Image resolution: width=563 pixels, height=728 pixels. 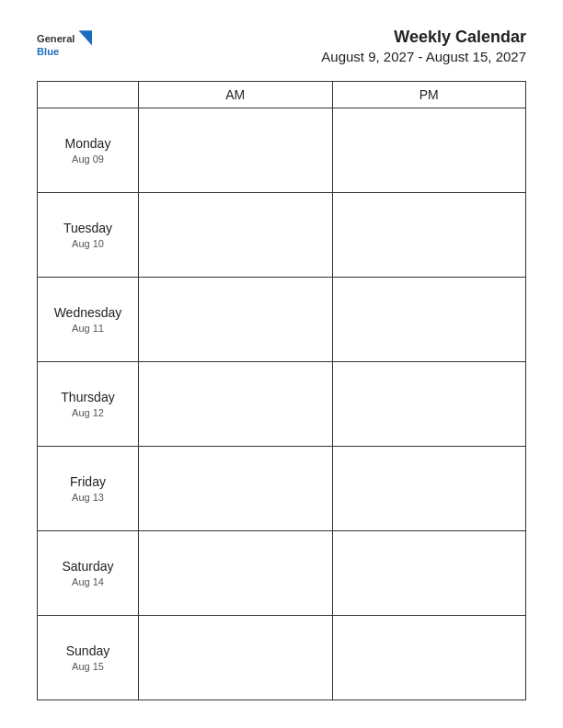 I want to click on day-date: Aug 11, so click(x=88, y=328).